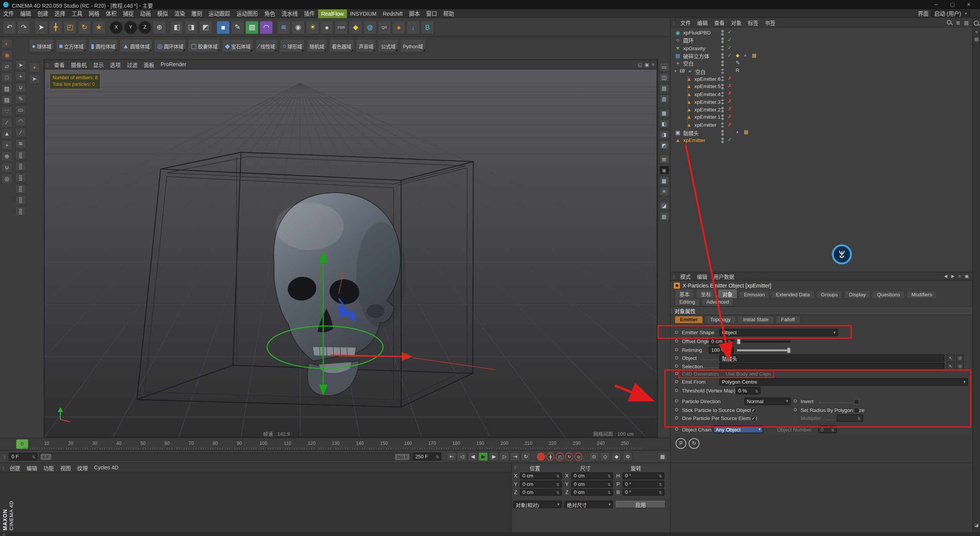  What do you see at coordinates (541, 492) in the screenshot?
I see `coord-field-位置-Z: 0 cm⇅` at bounding box center [541, 492].